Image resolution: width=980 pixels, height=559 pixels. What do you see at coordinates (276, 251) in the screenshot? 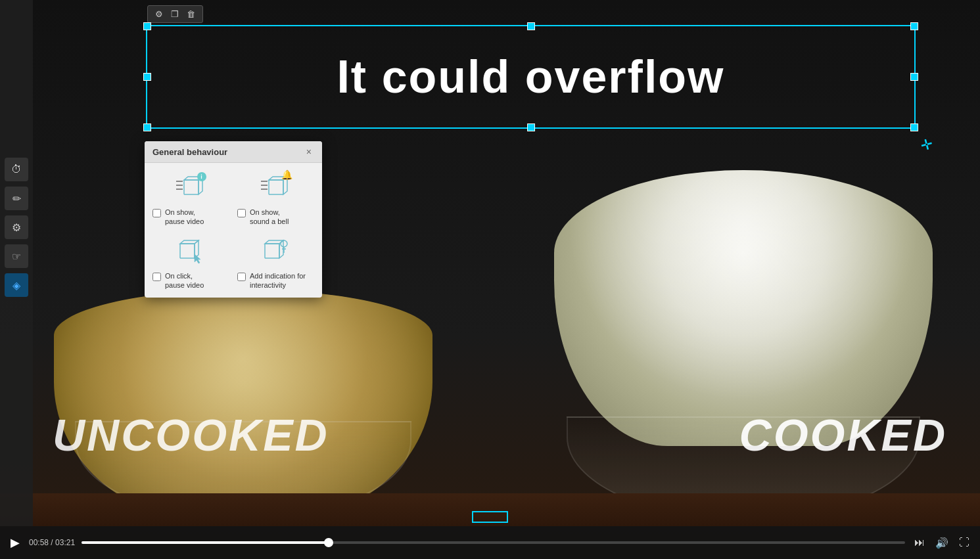
I see `add-indication-icon` at bounding box center [276, 251].